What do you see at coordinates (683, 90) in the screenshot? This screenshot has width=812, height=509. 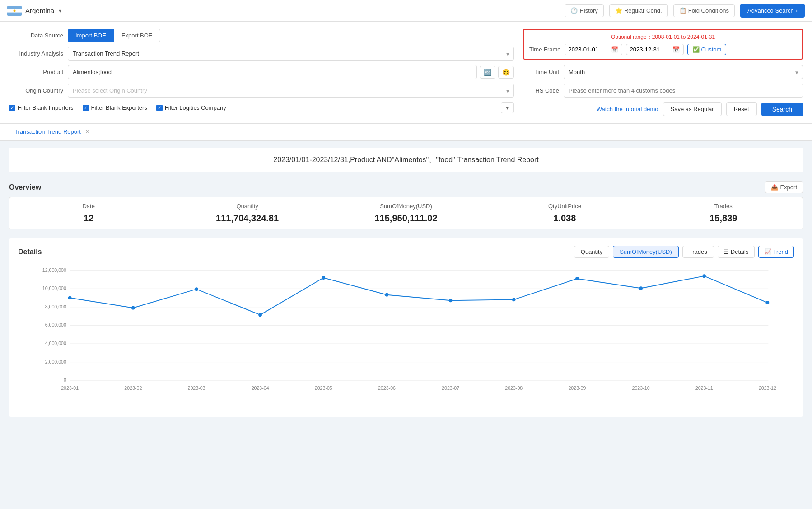 I see `hs-code-input` at bounding box center [683, 90].